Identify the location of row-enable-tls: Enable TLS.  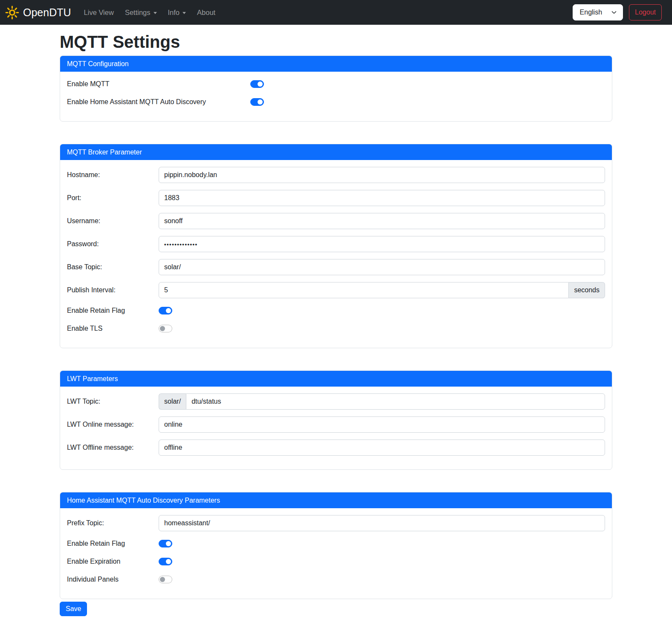
(336, 329).